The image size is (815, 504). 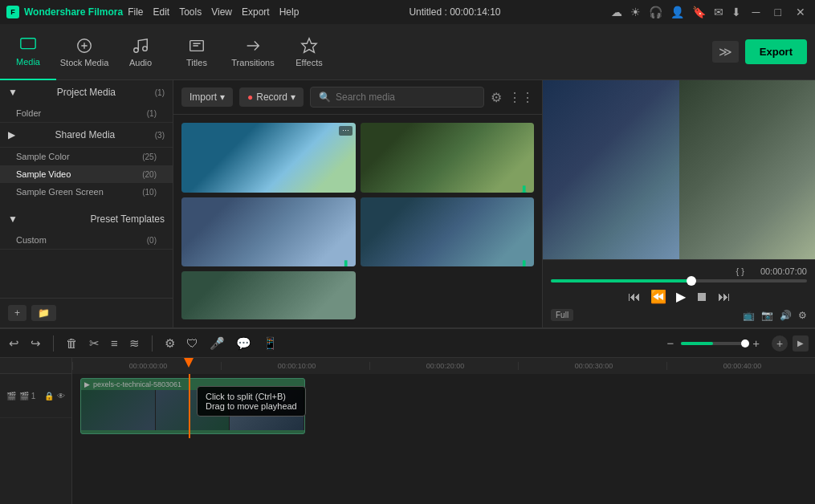 What do you see at coordinates (655, 12) in the screenshot?
I see `headphone-icon: 🎧` at bounding box center [655, 12].